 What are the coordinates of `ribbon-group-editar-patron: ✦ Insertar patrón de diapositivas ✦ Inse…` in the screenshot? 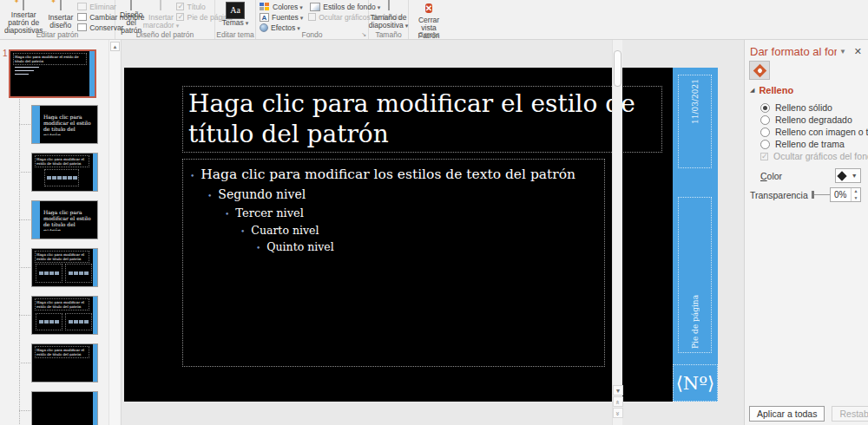 It's located at (57, 19).